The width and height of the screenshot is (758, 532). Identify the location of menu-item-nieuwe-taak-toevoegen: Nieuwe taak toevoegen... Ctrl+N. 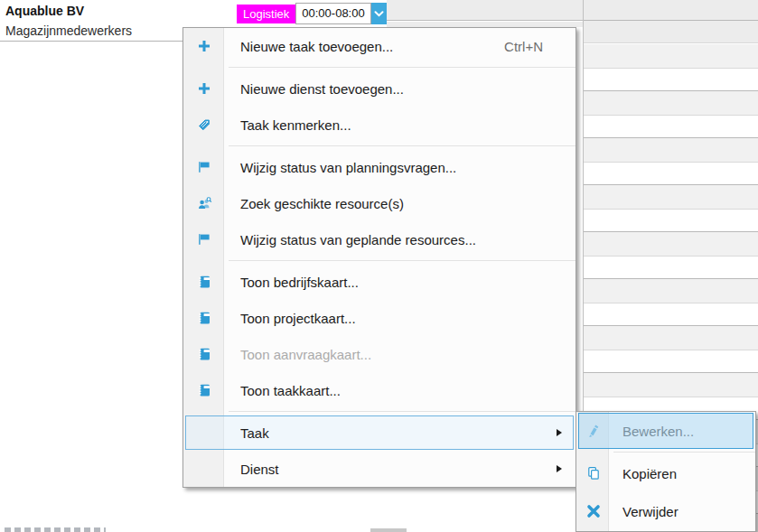
(379, 46).